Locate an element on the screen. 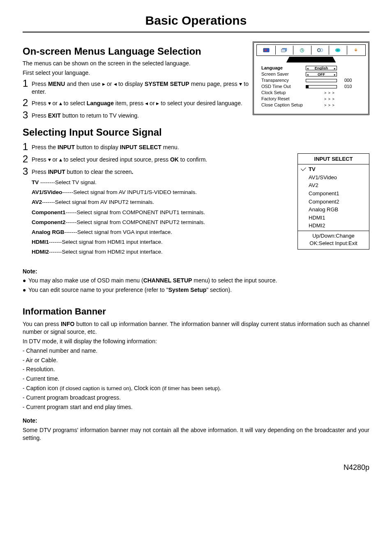  osd-row-transparency: Transparency 000 is located at coordinates (311, 81).